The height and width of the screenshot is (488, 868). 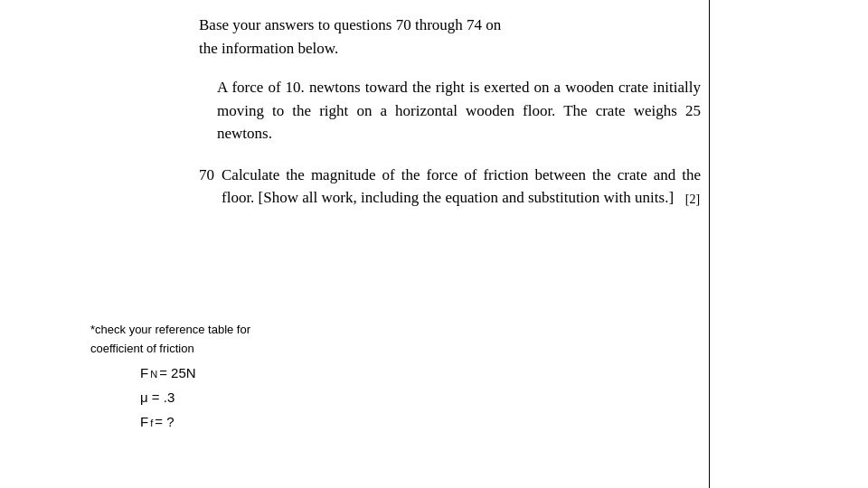 I want to click on intro-line1: Base your answers to questions 70 throug…, so click(x=350, y=25).